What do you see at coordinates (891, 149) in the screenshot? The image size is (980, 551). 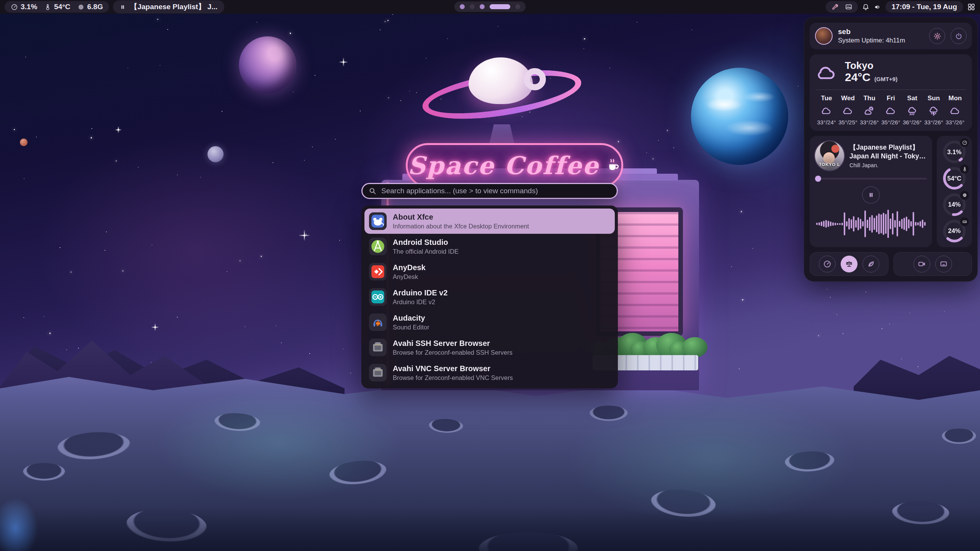 I see `control-center-panel: seb System Uptime: 4h11m Tokyo 24°C (GMT…` at bounding box center [891, 149].